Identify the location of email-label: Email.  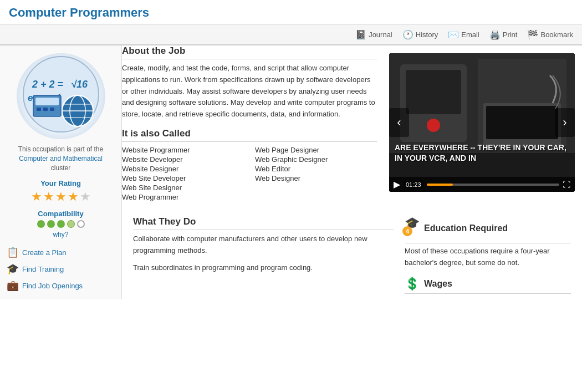
(470, 34).